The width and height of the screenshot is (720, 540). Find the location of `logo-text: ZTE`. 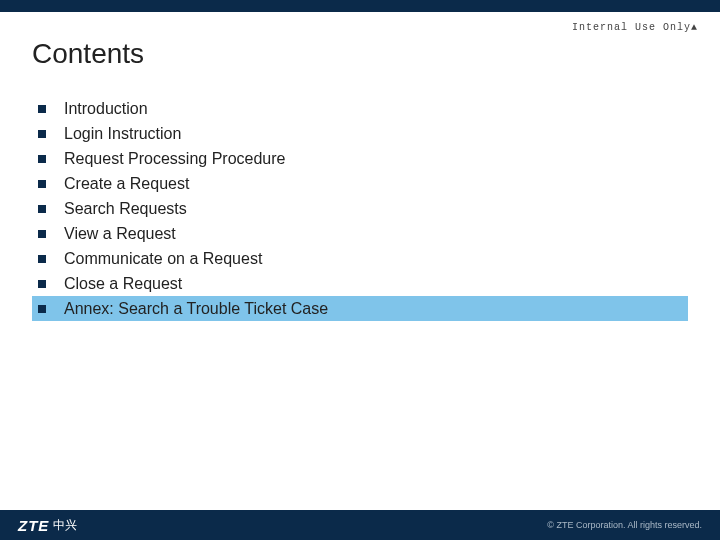

logo-text: ZTE is located at coordinates (34, 526).